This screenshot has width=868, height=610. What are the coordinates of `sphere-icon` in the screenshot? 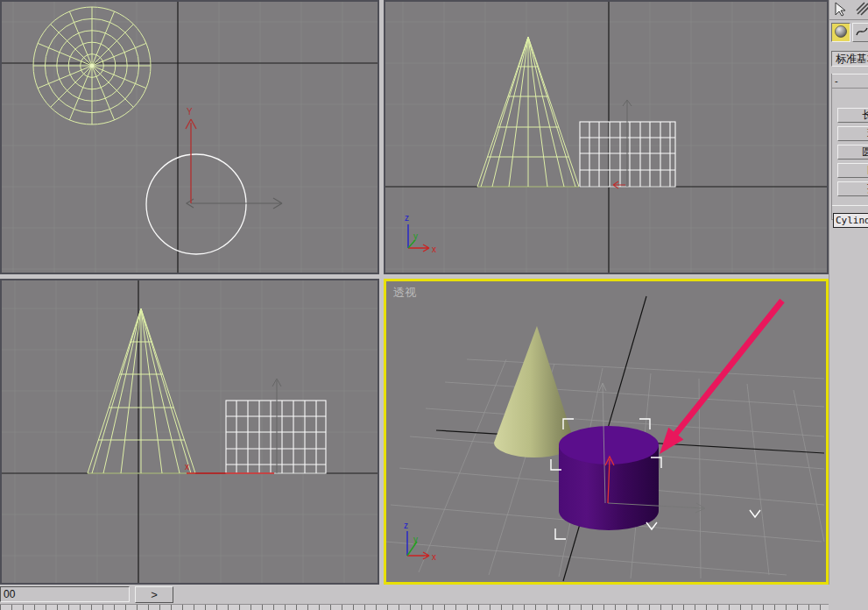 It's located at (841, 32).